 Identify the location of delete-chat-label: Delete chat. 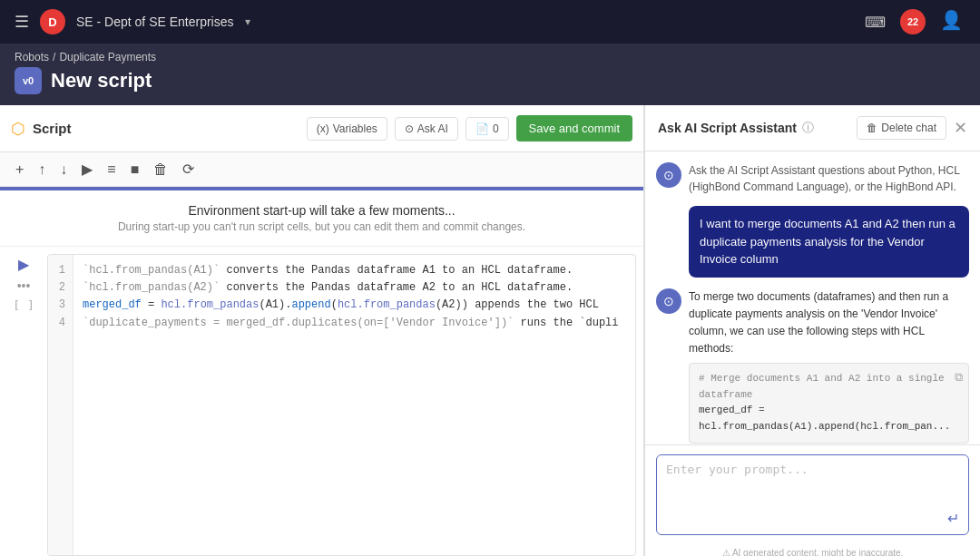
(909, 128).